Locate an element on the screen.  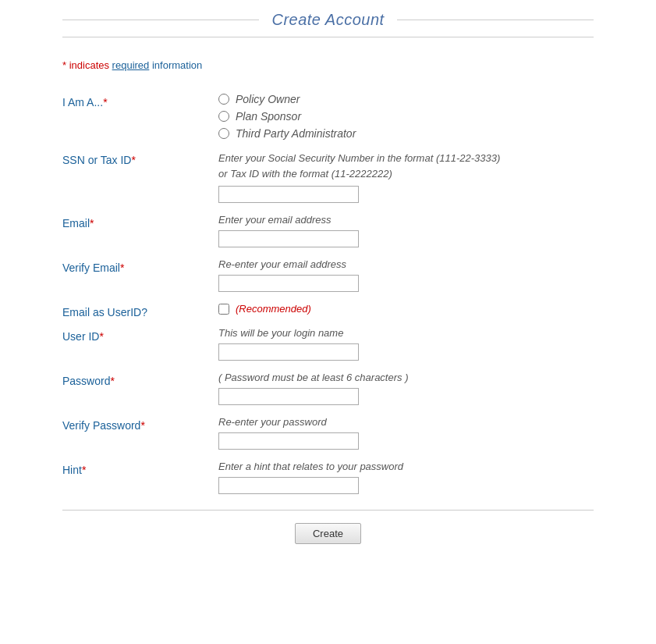
create-button: Create is located at coordinates (328, 534).